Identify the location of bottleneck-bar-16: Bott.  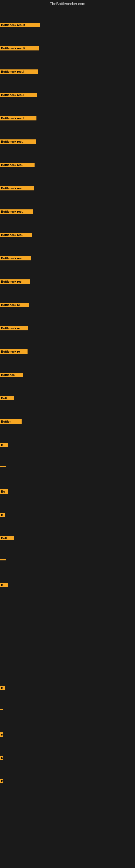
(7, 398).